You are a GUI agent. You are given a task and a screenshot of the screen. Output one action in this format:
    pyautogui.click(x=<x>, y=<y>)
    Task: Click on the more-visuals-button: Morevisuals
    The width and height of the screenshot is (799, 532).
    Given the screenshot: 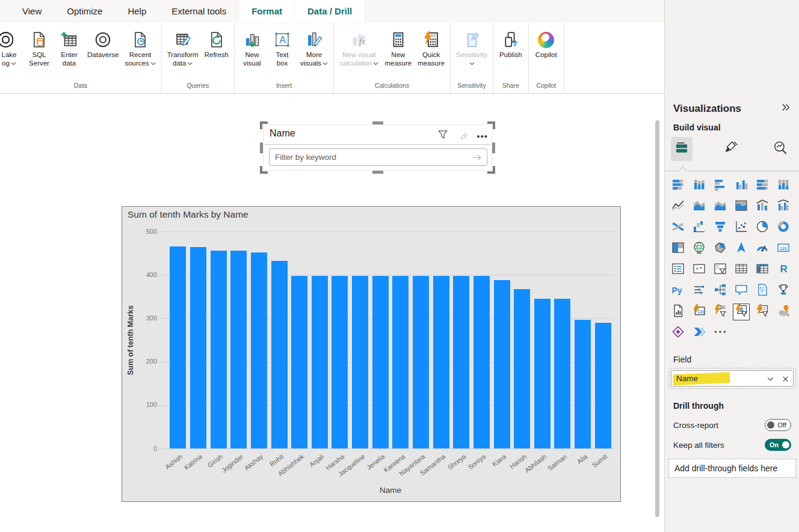 What is the action you would take?
    pyautogui.click(x=314, y=48)
    